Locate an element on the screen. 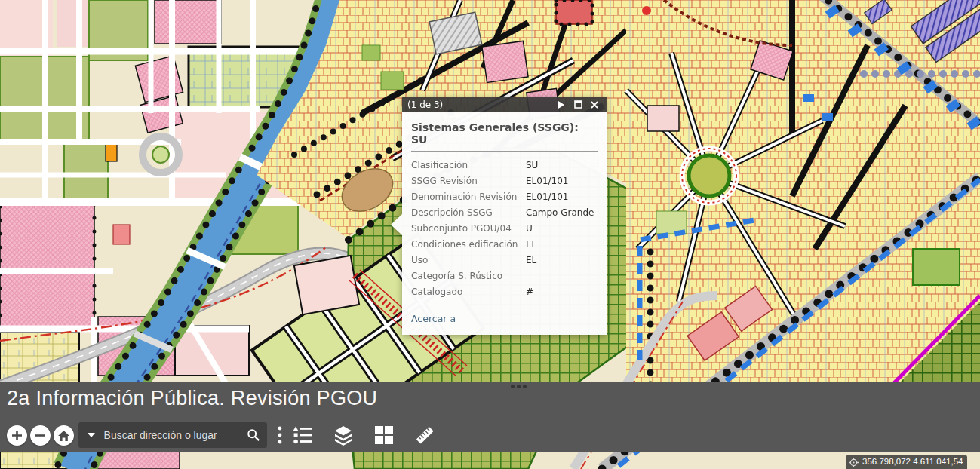 The image size is (980, 469). layers-icon is located at coordinates (343, 435).